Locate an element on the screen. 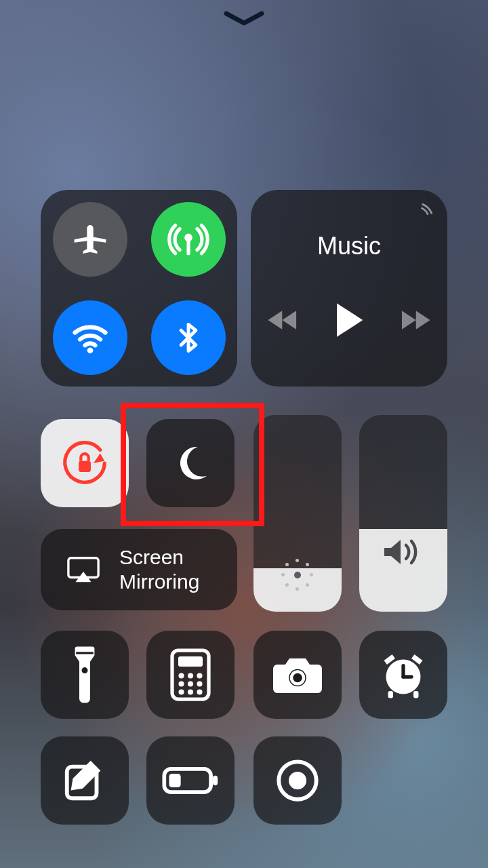  alarm-button is located at coordinates (403, 675).